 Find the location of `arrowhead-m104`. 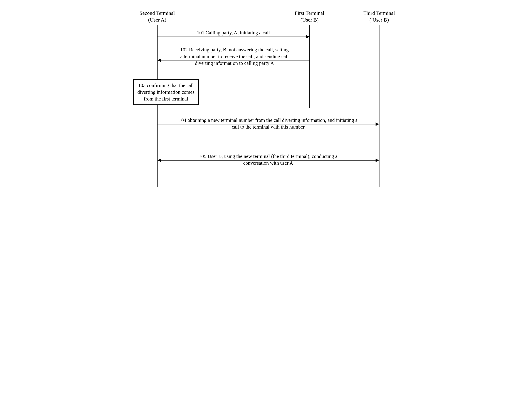

arrowhead-m104 is located at coordinates (377, 124).